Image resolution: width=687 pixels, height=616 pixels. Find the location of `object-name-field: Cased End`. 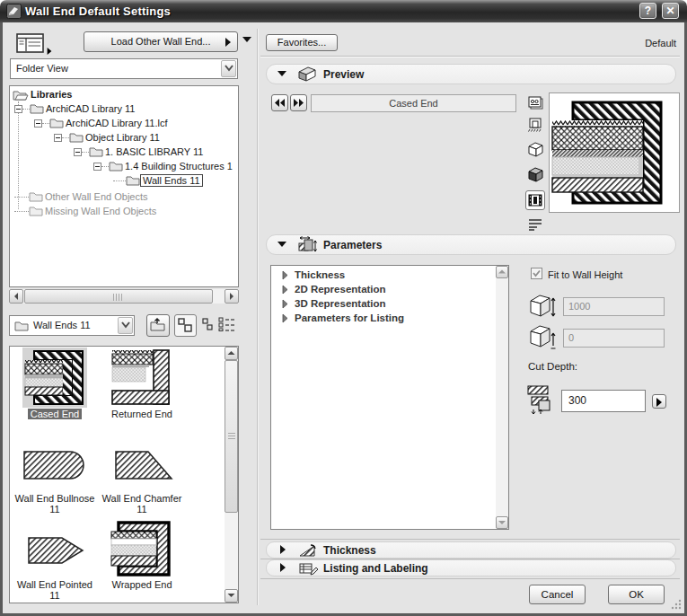

object-name-field: Cased End is located at coordinates (413, 103).